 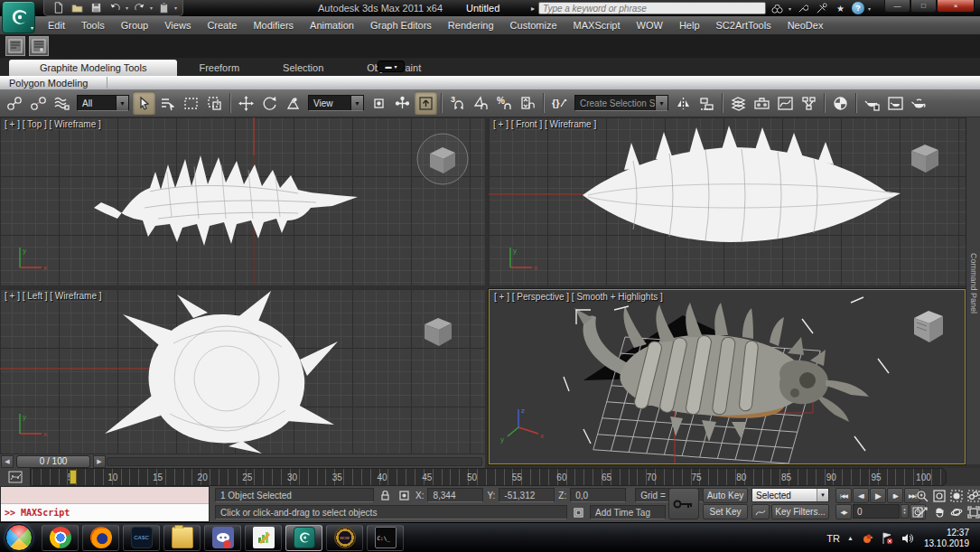 I want to click on viewport-left-label: [ + ] [ Left ] [ Wireframe ], so click(x=53, y=296).